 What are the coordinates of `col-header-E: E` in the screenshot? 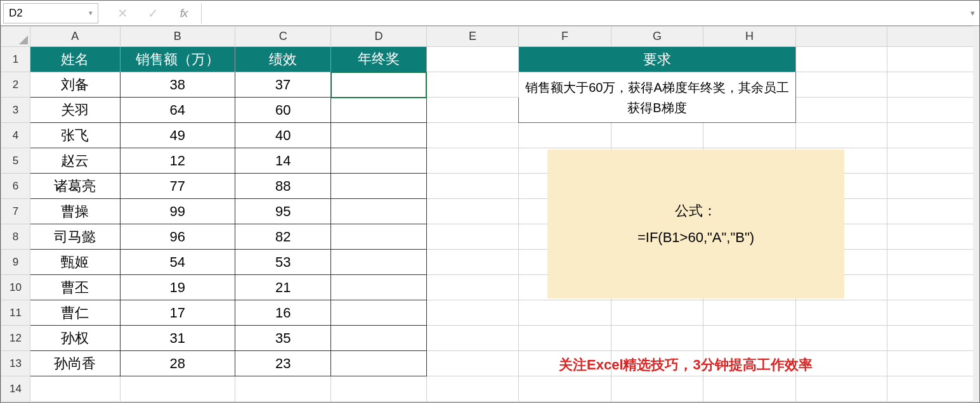 It's located at (472, 37).